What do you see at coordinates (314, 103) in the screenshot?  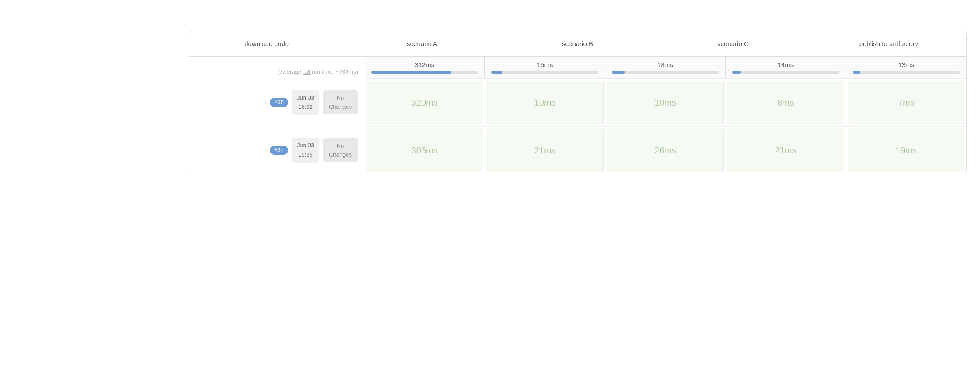 I see `build-card-0: #35Jun 0316:02NoChanges` at bounding box center [314, 103].